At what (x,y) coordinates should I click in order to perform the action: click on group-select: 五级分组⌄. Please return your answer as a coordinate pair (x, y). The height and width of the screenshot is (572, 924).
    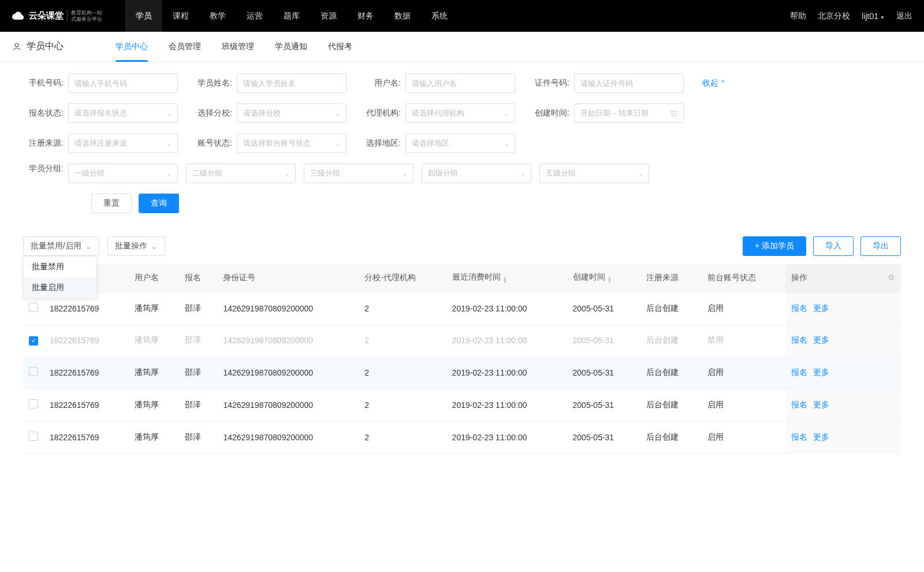
    Looking at the image, I should click on (594, 173).